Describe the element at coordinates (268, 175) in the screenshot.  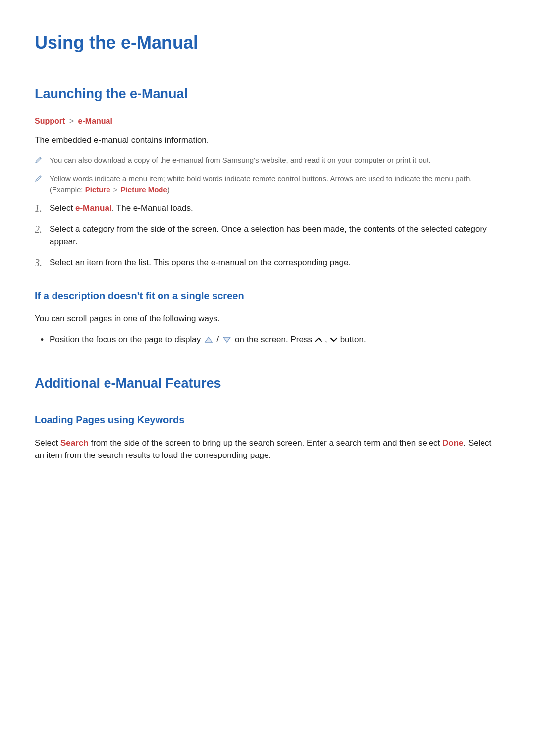
I see `note-list: You can also download a copy of the e-ma…` at that location.